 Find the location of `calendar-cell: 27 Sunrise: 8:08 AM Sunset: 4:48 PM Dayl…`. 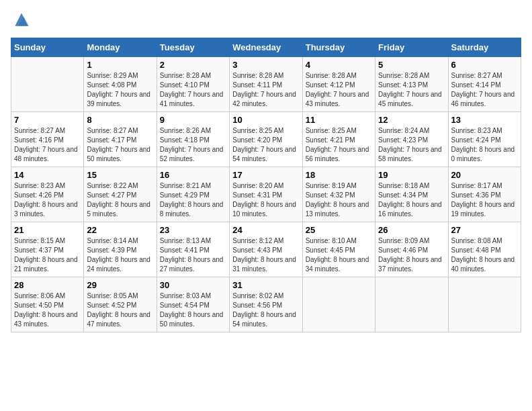

calendar-cell: 27 Sunrise: 8:08 AM Sunset: 4:48 PM Dayl… is located at coordinates (484, 250).